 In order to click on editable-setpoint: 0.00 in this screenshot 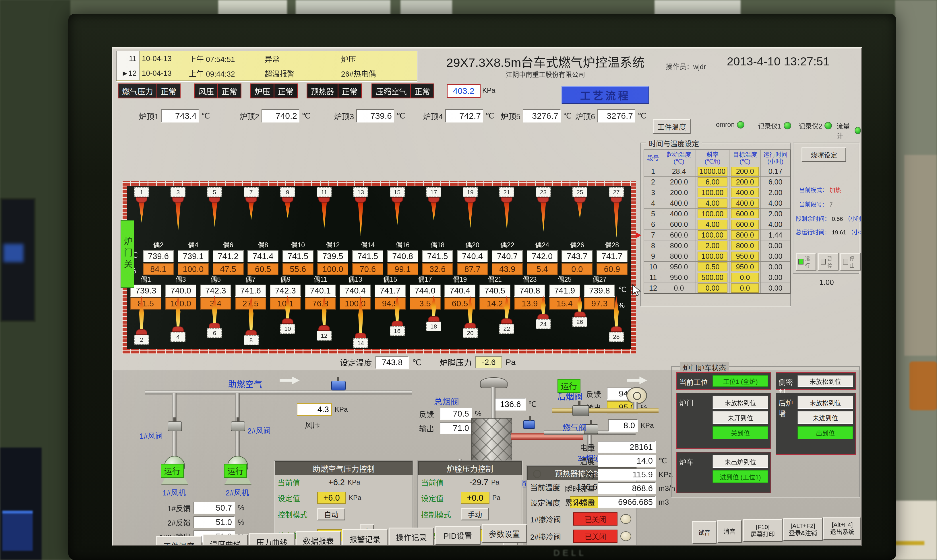, I will do `click(713, 288)`.